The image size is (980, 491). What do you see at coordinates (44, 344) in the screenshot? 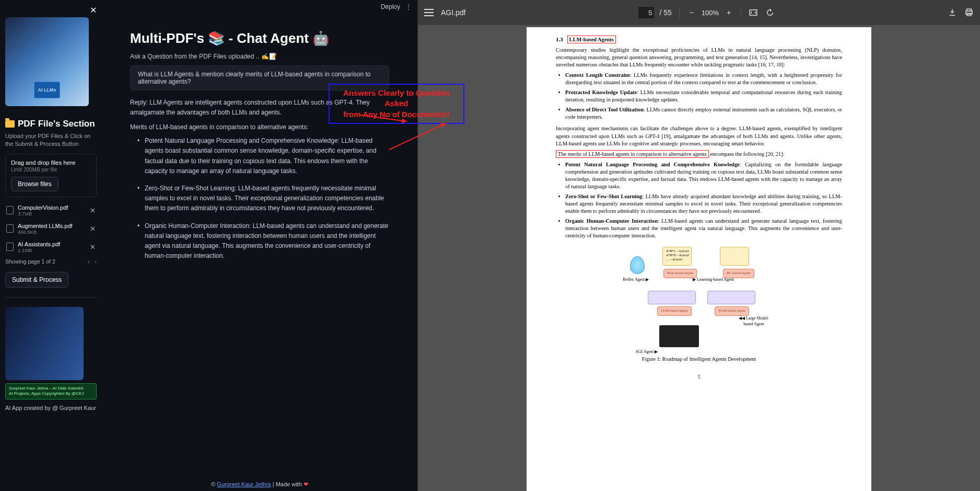
I see `profile-card-image` at bounding box center [44, 344].